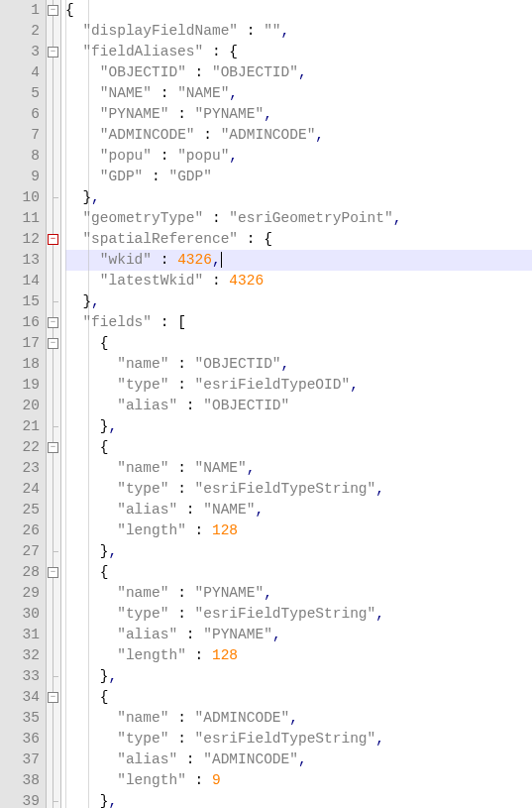 Image resolution: width=532 pixels, height=808 pixels. Describe the element at coordinates (299, 365) in the screenshot. I see `code-line: "name" : "OBJECTID",` at that location.